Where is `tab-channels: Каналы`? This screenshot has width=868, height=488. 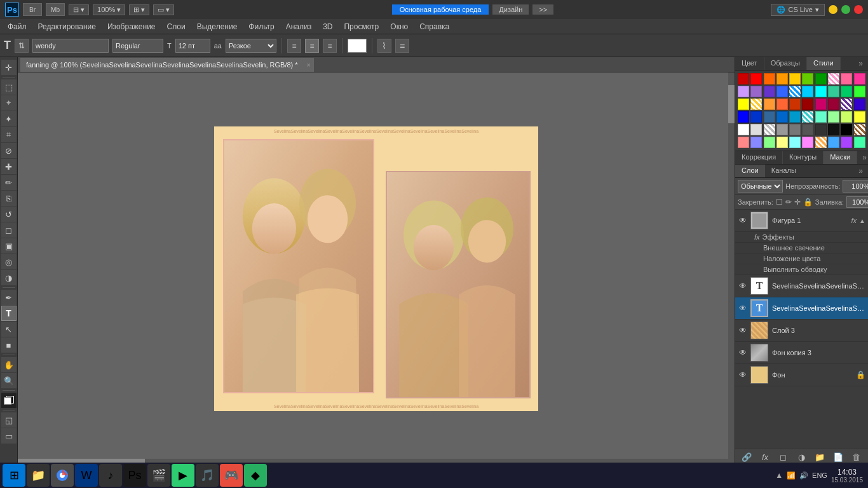
tab-channels: Каналы is located at coordinates (784, 171).